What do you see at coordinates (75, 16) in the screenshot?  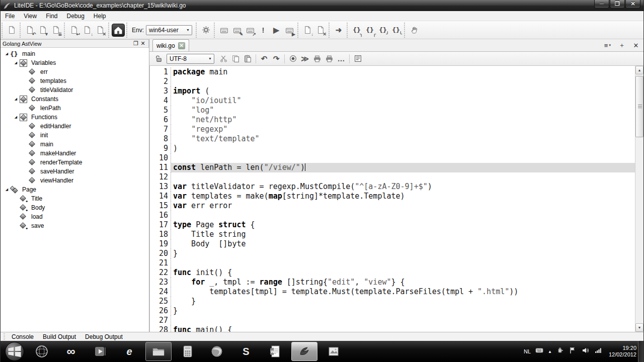 I see `menu-debug: Debug` at bounding box center [75, 16].